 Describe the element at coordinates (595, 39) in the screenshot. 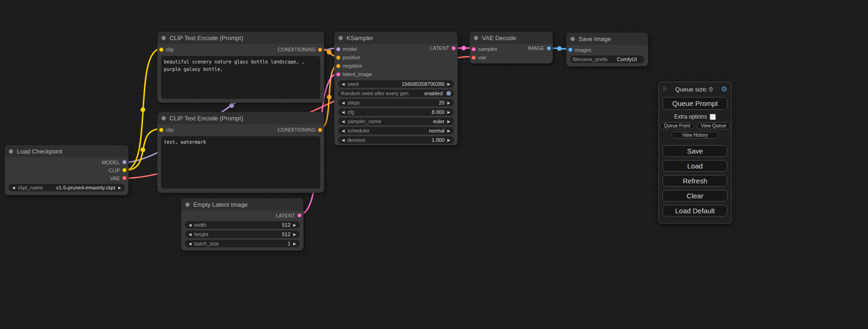

I see `node-title: Save Image` at that location.